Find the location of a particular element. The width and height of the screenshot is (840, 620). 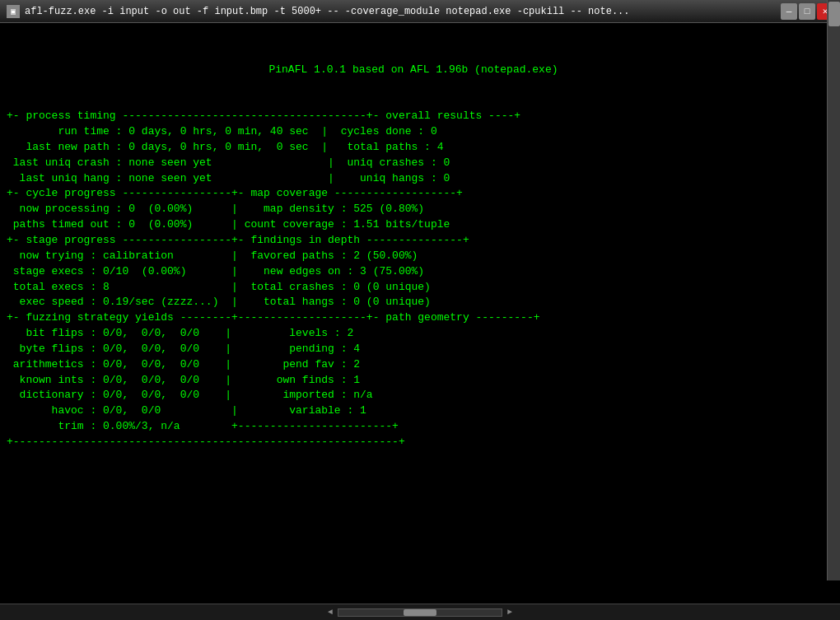

terminal-line: exec speed : 0.19/sec (zzzz...) | total … is located at coordinates (413, 303).